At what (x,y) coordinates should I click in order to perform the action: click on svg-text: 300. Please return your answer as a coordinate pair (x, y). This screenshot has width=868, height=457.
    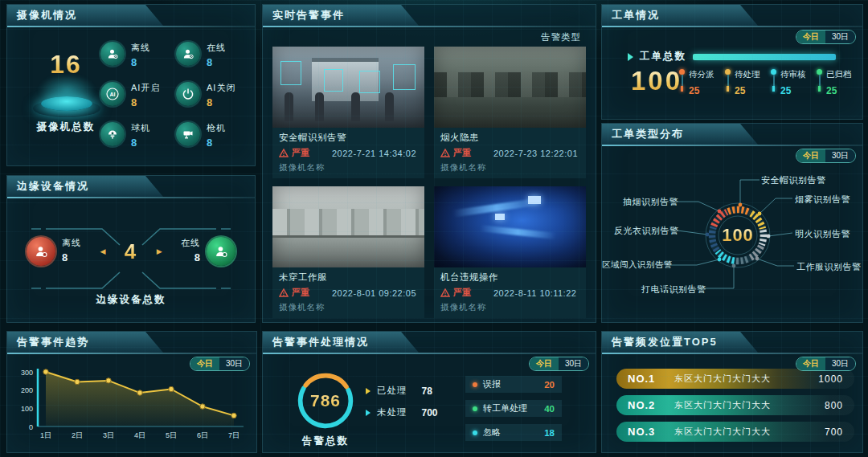
    Looking at the image, I should click on (27, 373).